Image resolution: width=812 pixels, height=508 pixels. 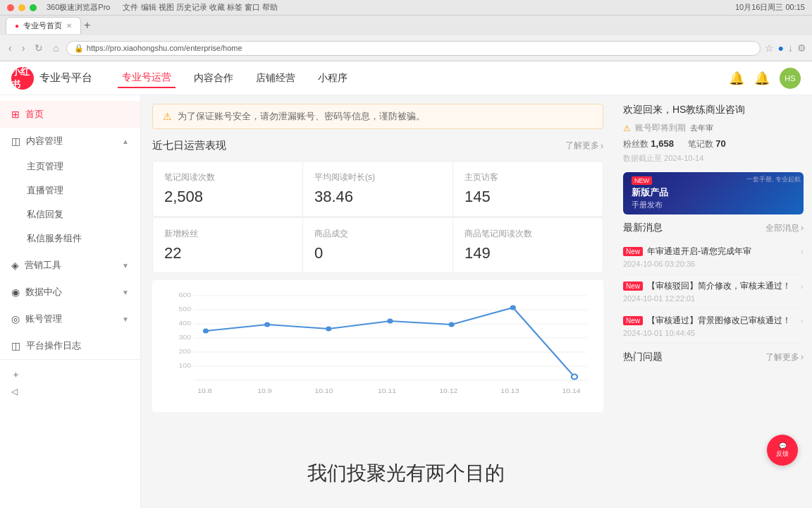 What do you see at coordinates (713, 158) in the screenshot?
I see `data-date: 数据截止至 2024-10-14` at bounding box center [713, 158].